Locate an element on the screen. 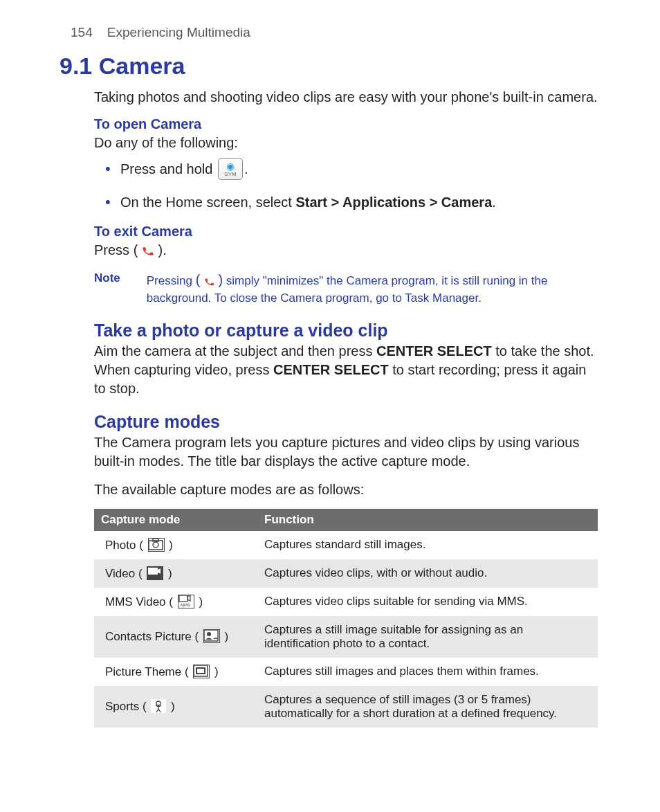  video-icon is located at coordinates (155, 573).